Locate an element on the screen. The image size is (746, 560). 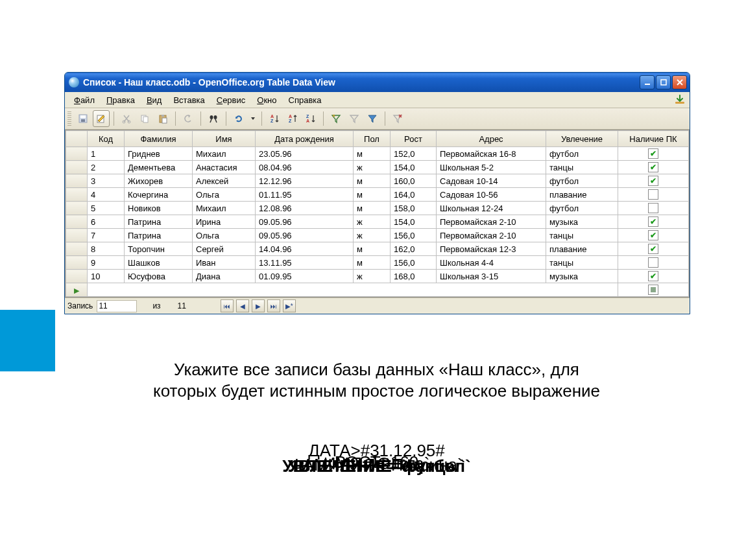
cell-date: 08.04.96 is located at coordinates (305, 167).